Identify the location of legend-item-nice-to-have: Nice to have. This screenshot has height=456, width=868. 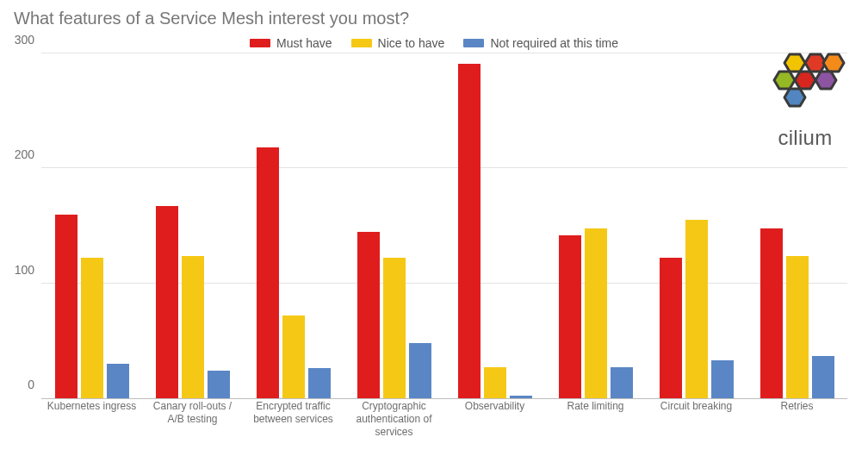
(398, 43).